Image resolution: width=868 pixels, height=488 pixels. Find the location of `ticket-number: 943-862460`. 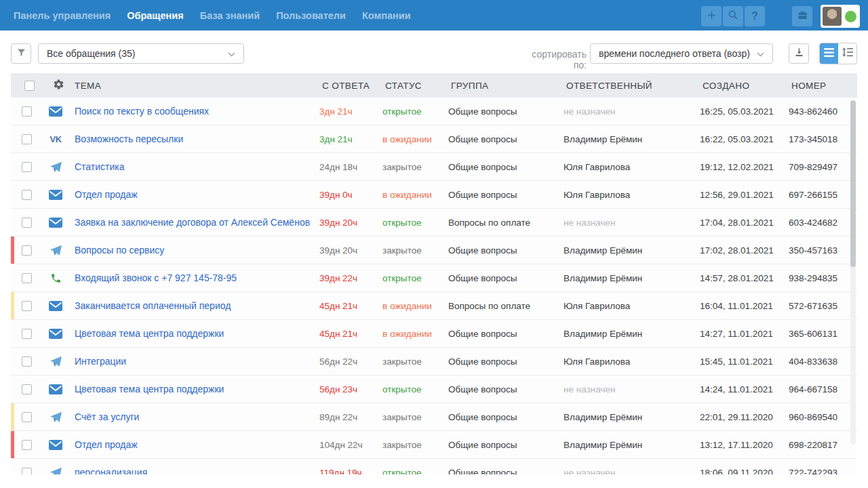

ticket-number: 943-862460 is located at coordinates (822, 111).